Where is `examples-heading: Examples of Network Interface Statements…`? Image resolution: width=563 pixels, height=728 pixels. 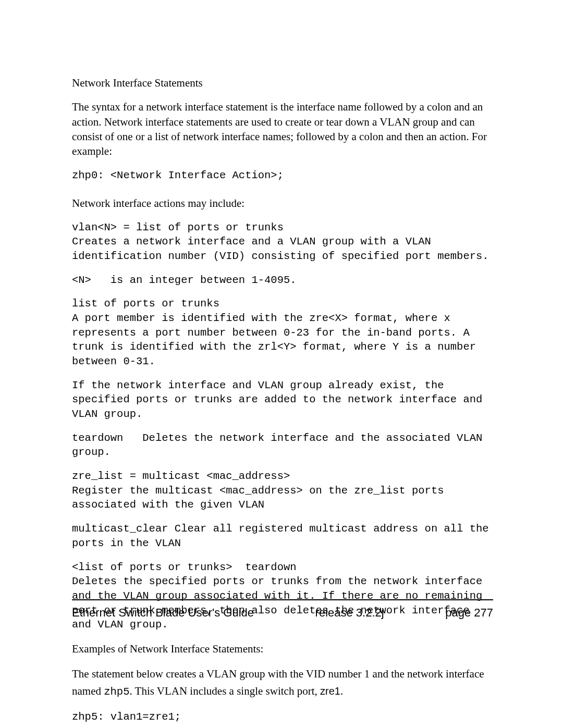
examples-heading: Examples of Network Interface Statements… is located at coordinates (283, 649).